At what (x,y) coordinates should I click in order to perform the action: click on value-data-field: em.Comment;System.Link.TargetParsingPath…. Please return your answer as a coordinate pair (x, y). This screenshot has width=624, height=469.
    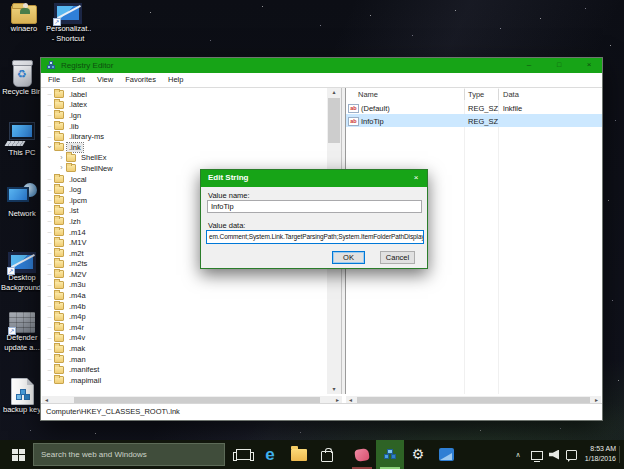
    Looking at the image, I should click on (315, 237).